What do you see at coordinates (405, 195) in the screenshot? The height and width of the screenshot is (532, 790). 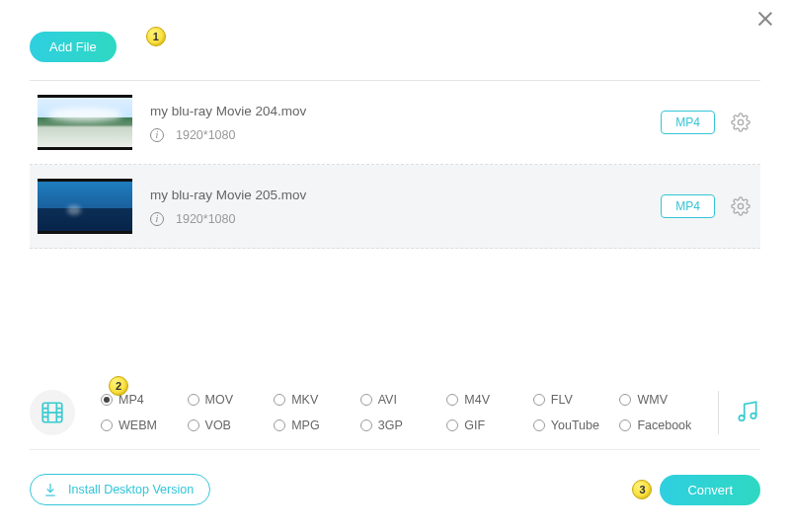 I see `file-name: my blu-ray Movie 205.mov` at bounding box center [405, 195].